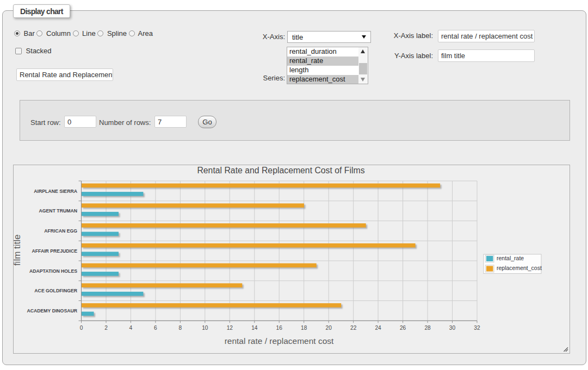  What do you see at coordinates (156, 328) in the screenshot?
I see `svg-text: 6` at bounding box center [156, 328].